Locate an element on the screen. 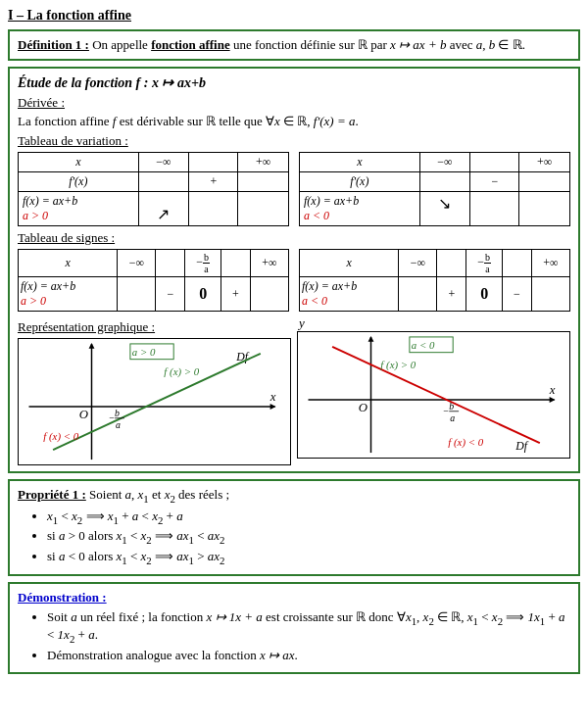 The width and height of the screenshot is (588, 727). graph-positive-svg: O x Df f (x) > 0 f (x) < 0 − b a is located at coordinates (155, 402).